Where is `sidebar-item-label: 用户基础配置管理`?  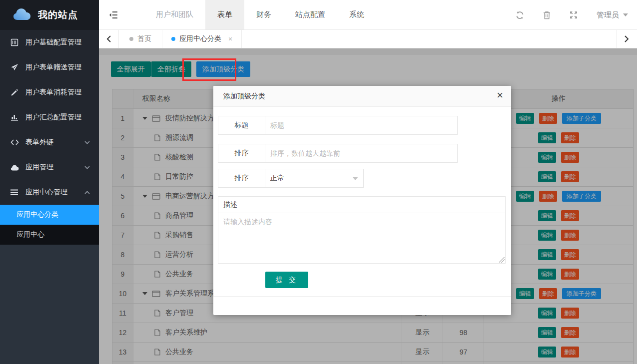 sidebar-item-label: 用户基础配置管理 is located at coordinates (58, 42).